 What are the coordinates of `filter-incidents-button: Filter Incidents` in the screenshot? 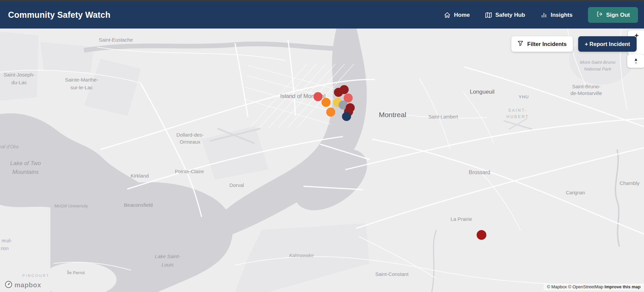 It's located at (542, 44).